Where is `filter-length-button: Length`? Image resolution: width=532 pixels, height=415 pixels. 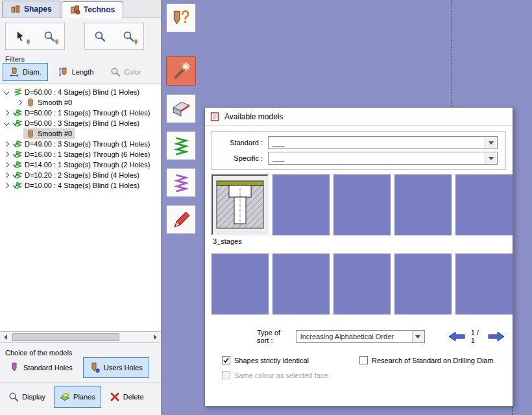 filter-length-button: Length is located at coordinates (77, 72).